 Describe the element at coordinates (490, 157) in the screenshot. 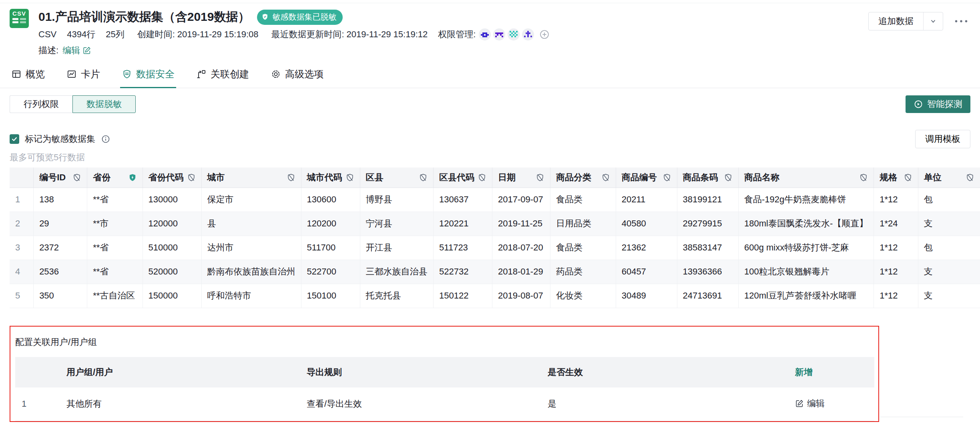

I see `preview-note: 最多可预览5行数据` at that location.